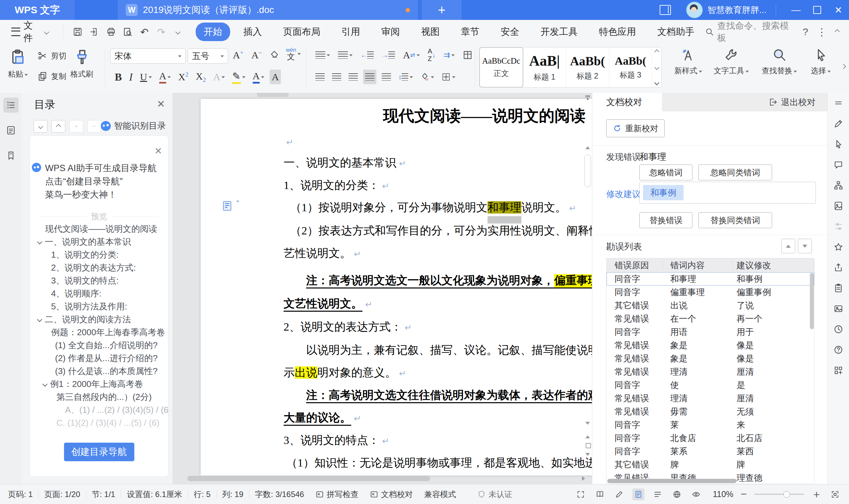  What do you see at coordinates (202, 494) in the screenshot?
I see `status-item-4: 行: 5` at bounding box center [202, 494].